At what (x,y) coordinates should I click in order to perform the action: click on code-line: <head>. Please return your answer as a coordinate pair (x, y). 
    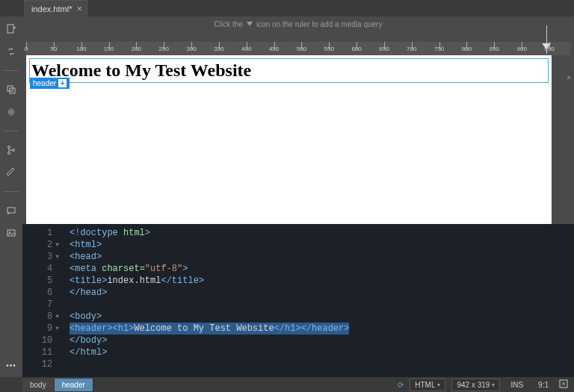
    Looking at the image, I should click on (321, 257).